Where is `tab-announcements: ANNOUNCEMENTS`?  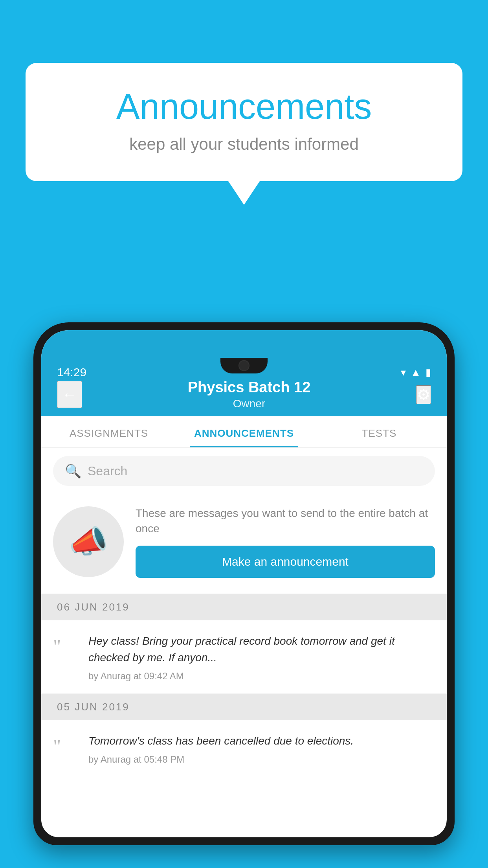 tab-announcements: ANNOUNCEMENTS is located at coordinates (244, 432).